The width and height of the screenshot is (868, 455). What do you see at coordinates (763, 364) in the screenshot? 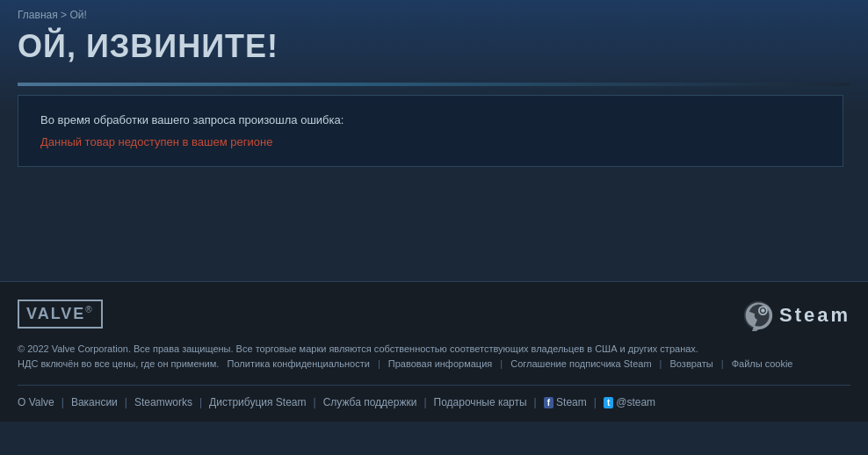
I see `cookies-link: Файлы cookie` at bounding box center [763, 364].